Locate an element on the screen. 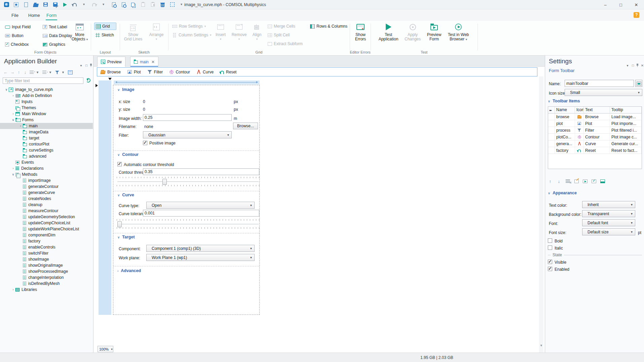 This screenshot has width=644, height=362. tree-item: updateGeometrySelection is located at coordinates (46, 217).